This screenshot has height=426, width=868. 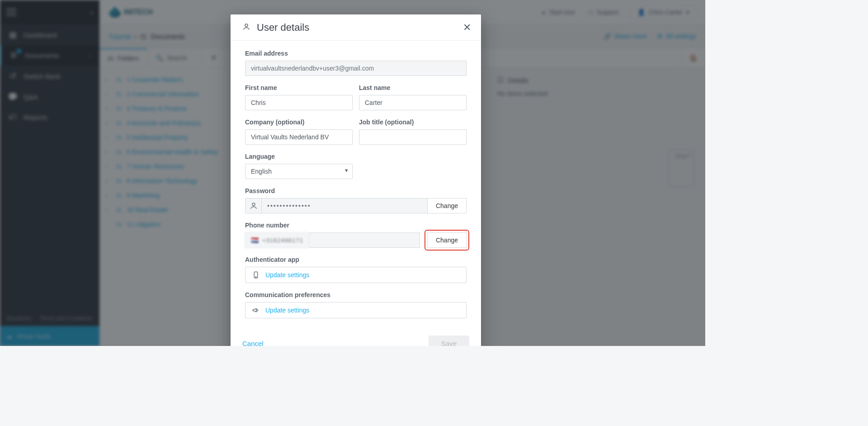 I want to click on phone-group: Phone number 🇳🇱 +3162486171 Change, so click(x=356, y=235).